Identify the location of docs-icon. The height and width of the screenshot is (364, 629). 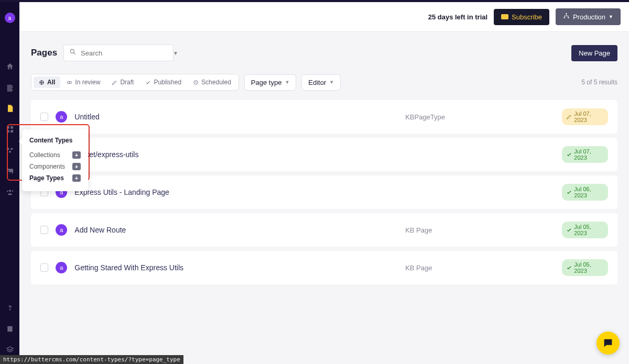
(10, 329).